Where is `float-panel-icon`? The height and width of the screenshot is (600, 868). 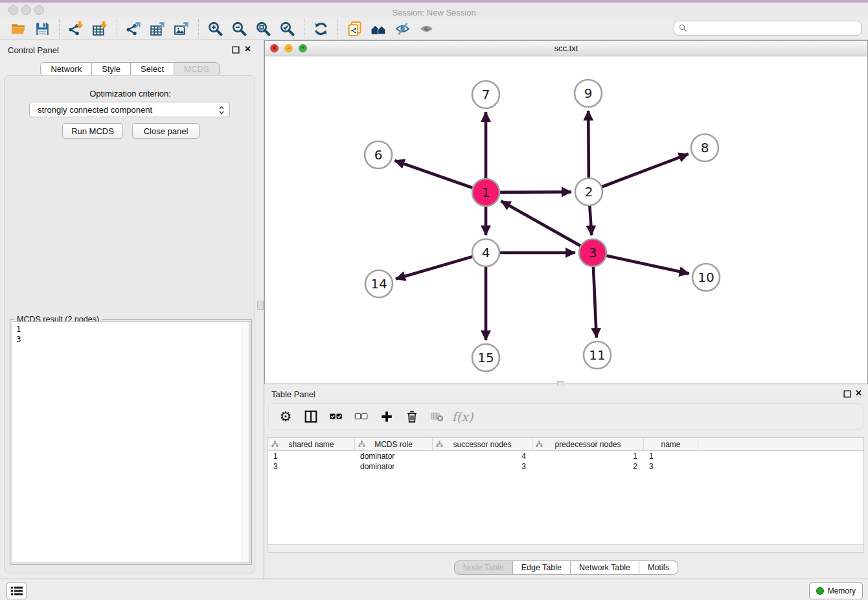
float-panel-icon is located at coordinates (236, 50).